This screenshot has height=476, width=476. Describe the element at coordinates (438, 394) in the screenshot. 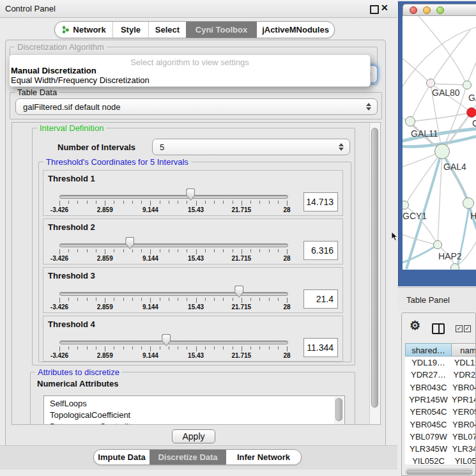

I see `table-panel: ⚙ ✓ ✓ shared… name YDL19…YDL19…YDR27…YDR…` at that location.